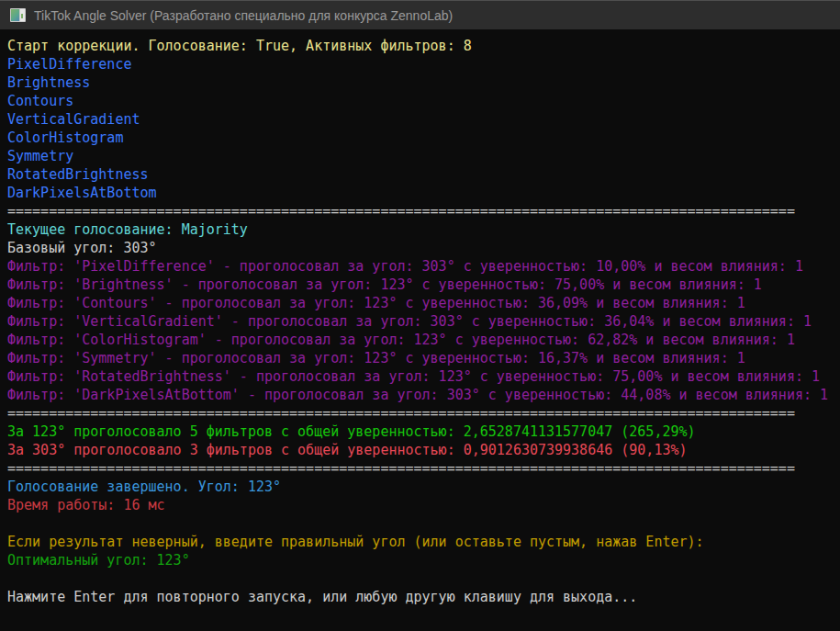 The height and width of the screenshot is (631, 840). I want to click on console-line: RotatedBrightness, so click(424, 175).